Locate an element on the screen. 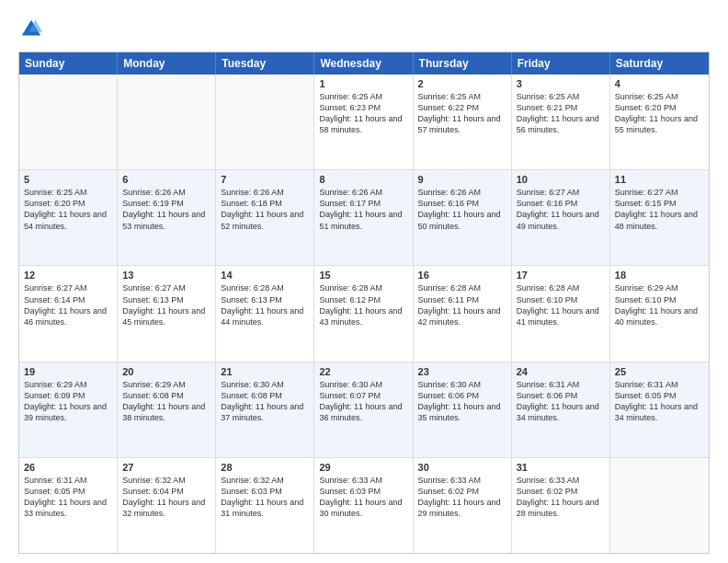  calendar-cell: 23Sunrise: 6:30 AM Sunset: 6:06 PM Dayli… is located at coordinates (463, 410).